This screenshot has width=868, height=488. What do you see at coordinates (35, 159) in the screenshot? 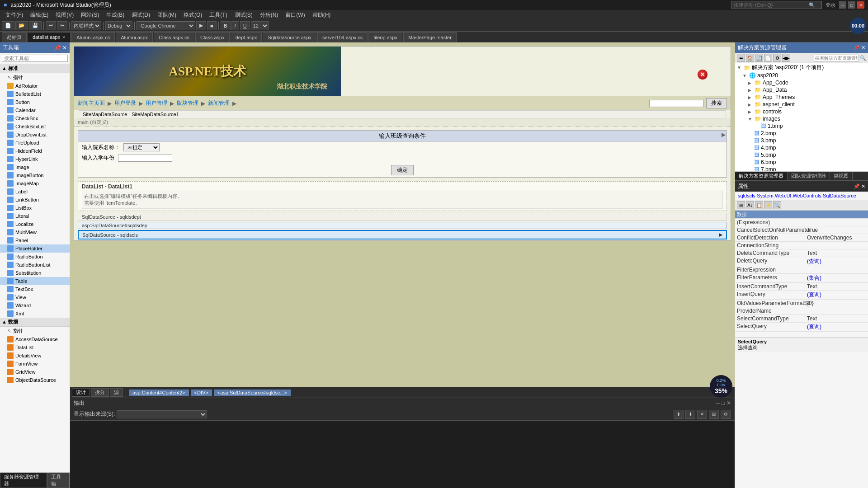
I see `toolbox-item-hyperlink: HyperLink` at bounding box center [35, 159].